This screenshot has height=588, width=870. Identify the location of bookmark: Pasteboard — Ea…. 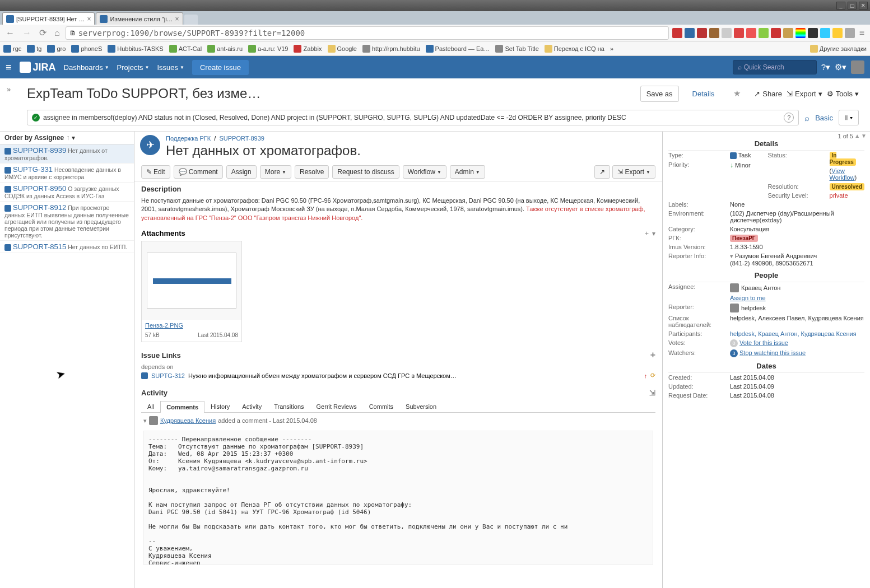
(458, 49).